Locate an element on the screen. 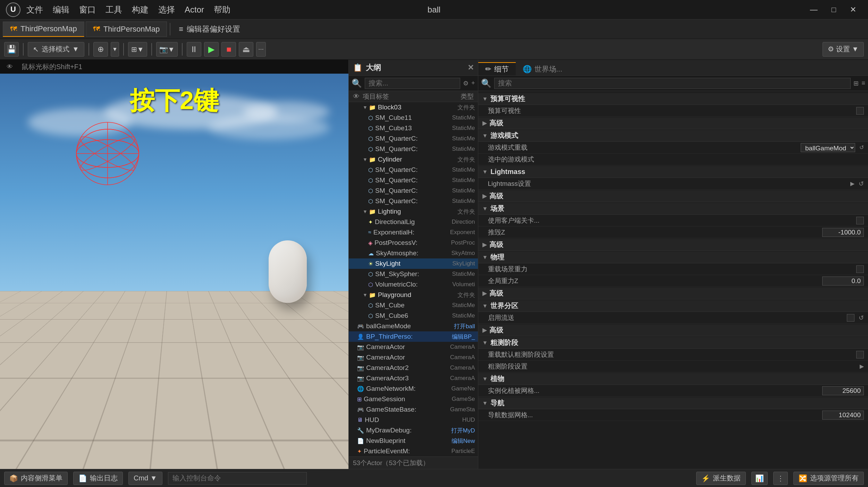  outline-sm-cube13: ⬡ SM_Cube13 StaticMe is located at coordinates (413, 128).